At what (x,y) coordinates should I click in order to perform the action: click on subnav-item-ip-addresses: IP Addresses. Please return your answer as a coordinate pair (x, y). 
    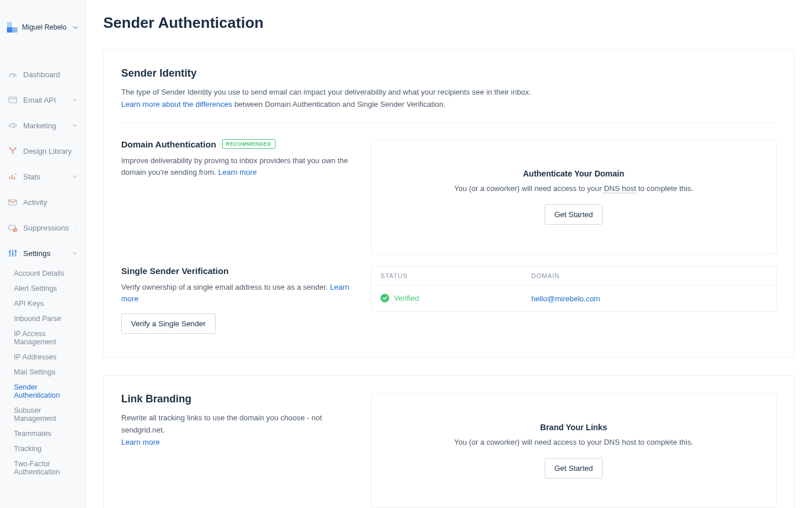
    Looking at the image, I should click on (46, 357).